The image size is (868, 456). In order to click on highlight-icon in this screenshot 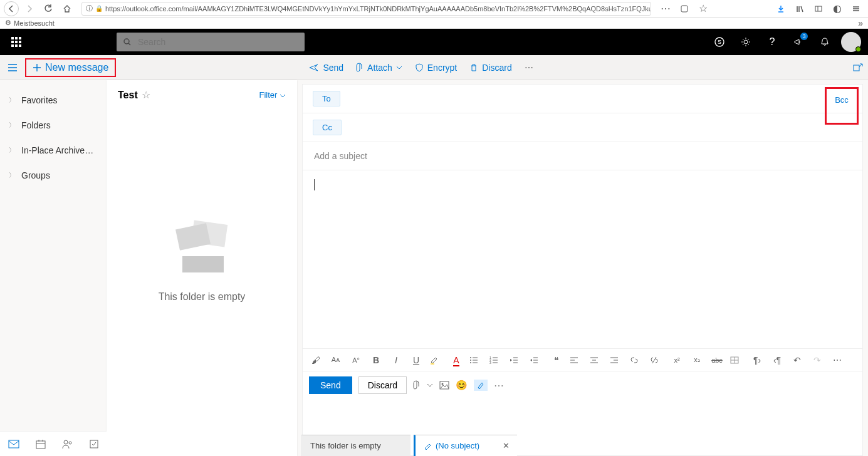, I will do `click(436, 360)`.